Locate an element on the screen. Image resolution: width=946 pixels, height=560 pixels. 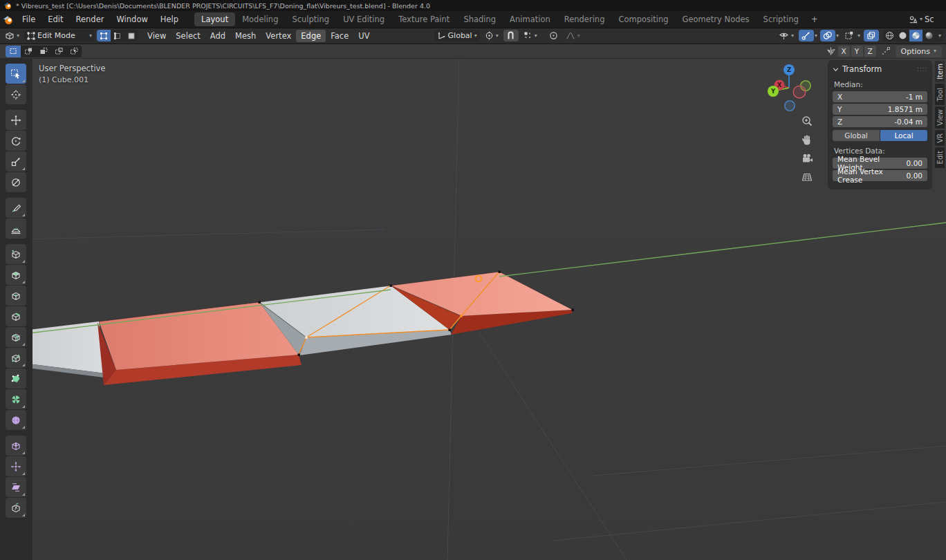
select-mode-extend is located at coordinates (28, 51).